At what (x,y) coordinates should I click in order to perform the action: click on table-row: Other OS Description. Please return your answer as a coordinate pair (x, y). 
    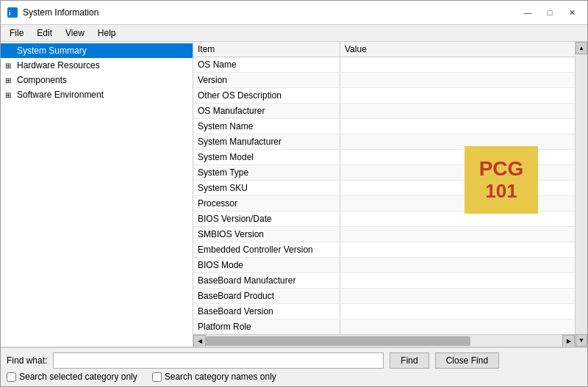
    Looking at the image, I should click on (384, 95).